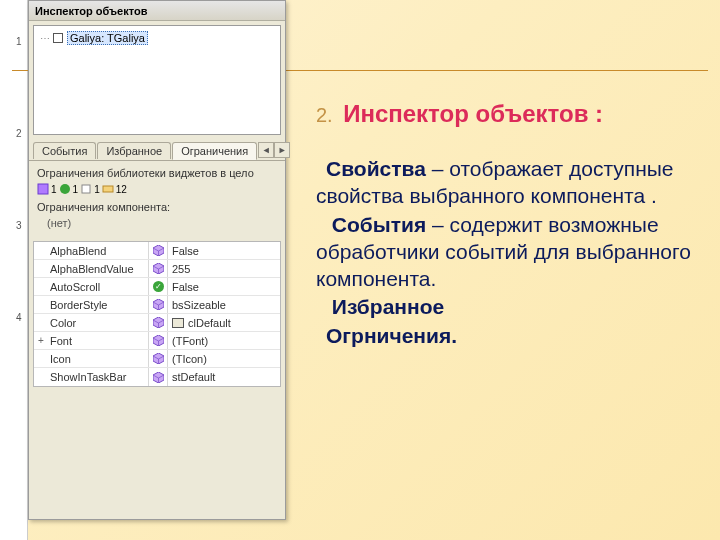 The image size is (720, 540). I want to click on component-restrictions-label: Ограничения компонента:, so click(157, 207).